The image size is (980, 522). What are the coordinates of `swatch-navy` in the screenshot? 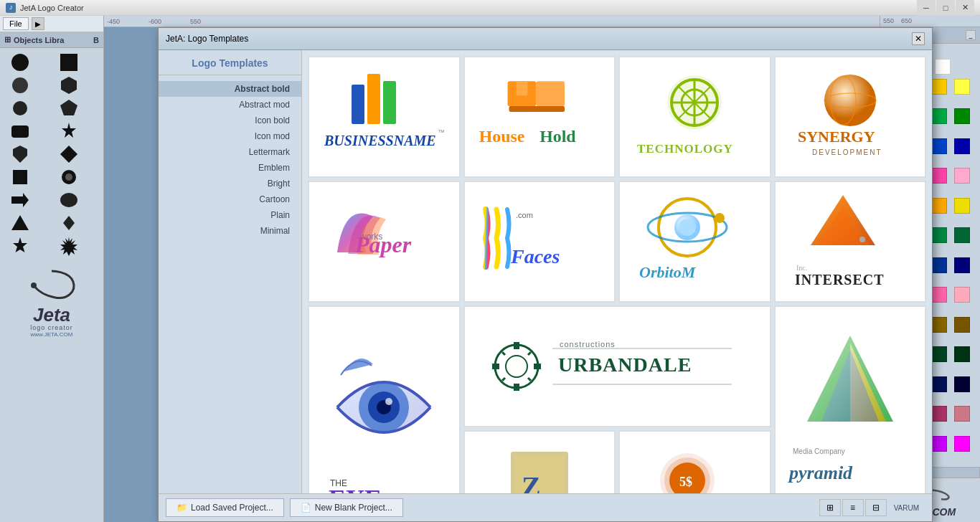 It's located at (962, 146).